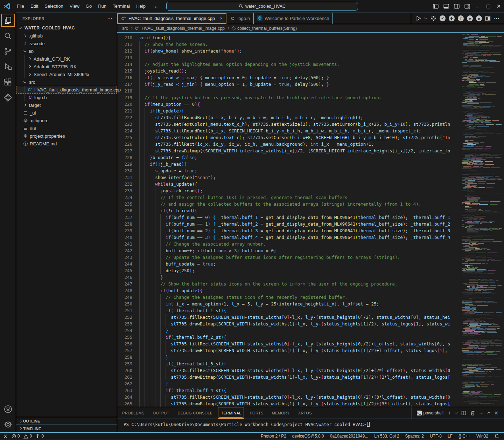 Image resolution: width=504 pixels, height=440 pixels. Describe the element at coordinates (274, 436) in the screenshot. I see `status-photon-2-p2: Photon 2 / P2` at that location.